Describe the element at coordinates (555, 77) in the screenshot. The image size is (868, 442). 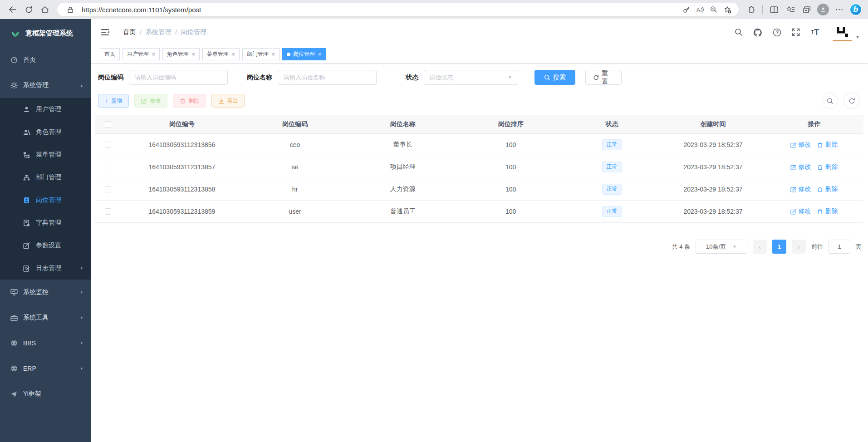
I see `search-button: 搜索` at that location.